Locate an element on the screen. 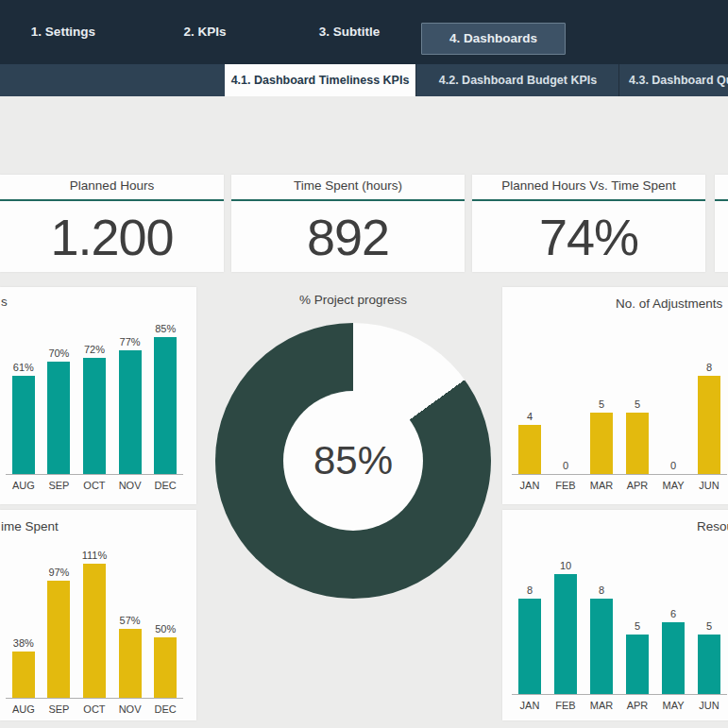 The image size is (728, 728). chart-adjustments: No. of Adjustments 405508JANFEBMARAPRMAY… is located at coordinates (616, 396).